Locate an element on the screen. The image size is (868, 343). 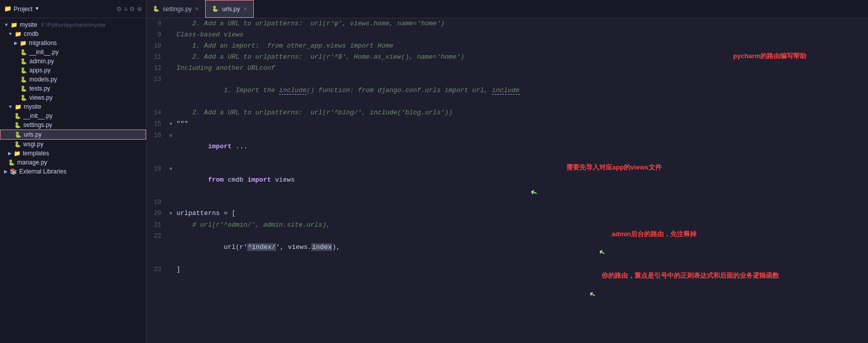
sidebar-item-models: 🐍 models.py is located at coordinates (73, 79).